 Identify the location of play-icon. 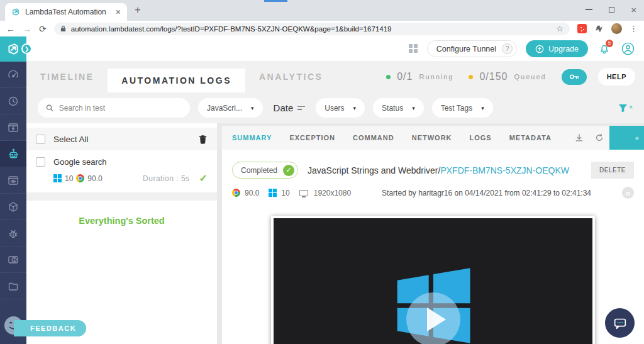
(436, 319).